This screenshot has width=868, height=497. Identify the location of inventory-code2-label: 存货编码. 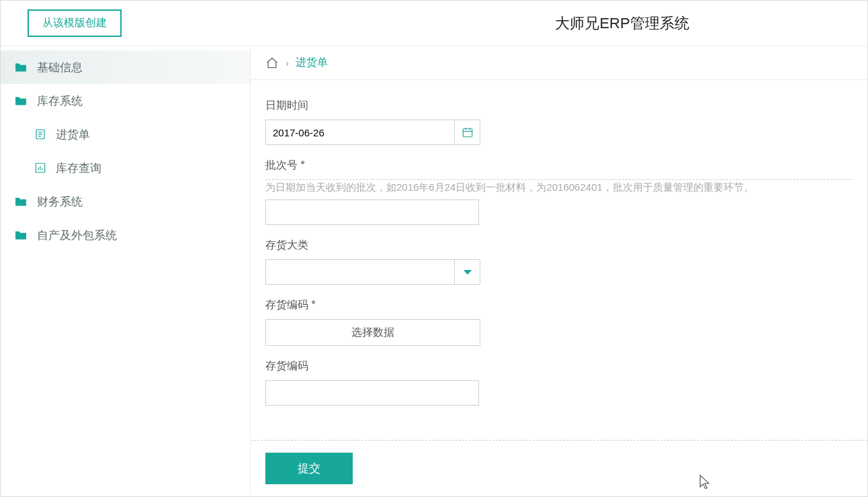
(559, 367).